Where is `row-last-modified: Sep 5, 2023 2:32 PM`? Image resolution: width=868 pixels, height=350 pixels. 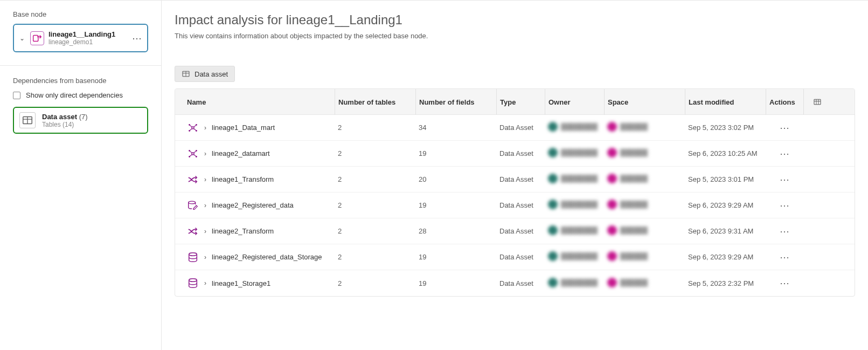 row-last-modified: Sep 5, 2023 2:32 PM is located at coordinates (725, 284).